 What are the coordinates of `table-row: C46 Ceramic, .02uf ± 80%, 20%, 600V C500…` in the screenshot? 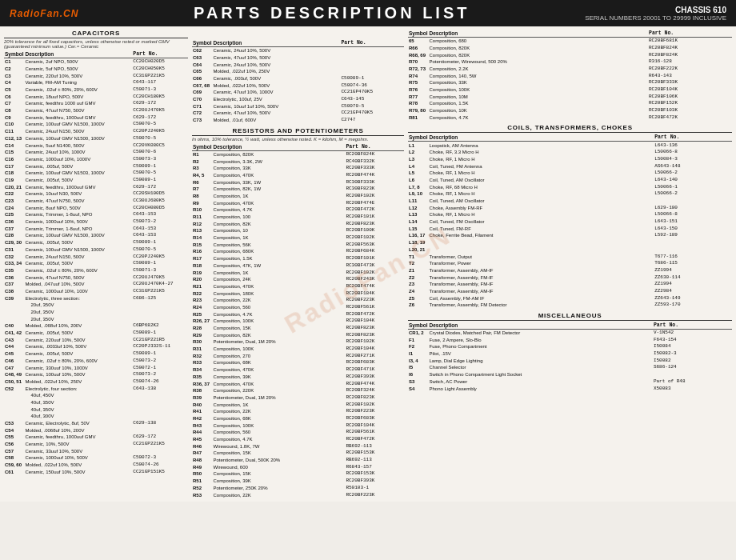 It's located at (96, 362).